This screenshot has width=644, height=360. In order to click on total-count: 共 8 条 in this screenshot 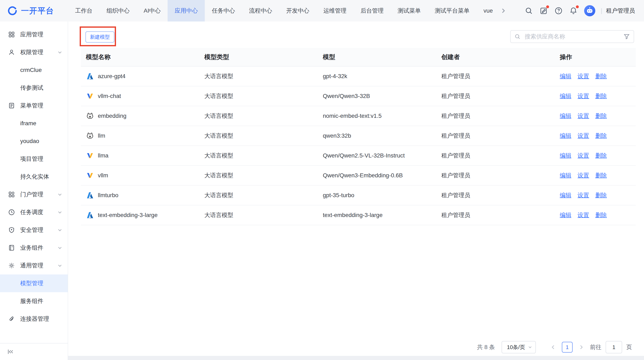, I will do `click(486, 347)`.